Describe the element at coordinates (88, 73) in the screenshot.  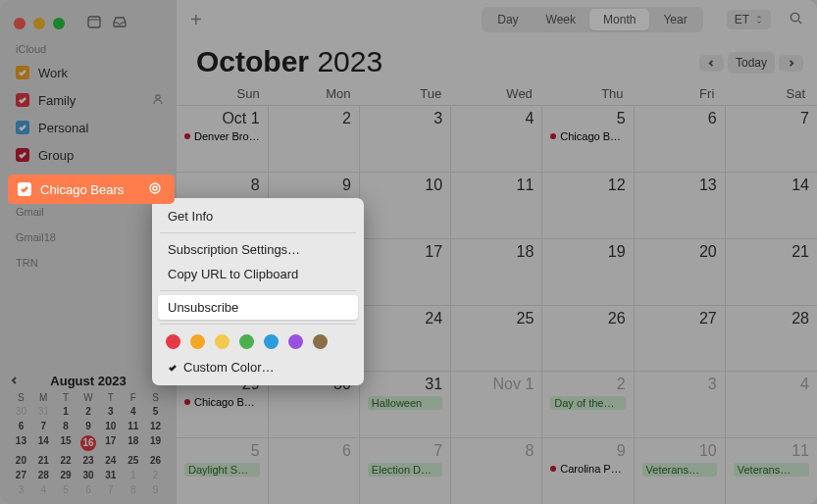
I see `calendar-work: Work` at that location.